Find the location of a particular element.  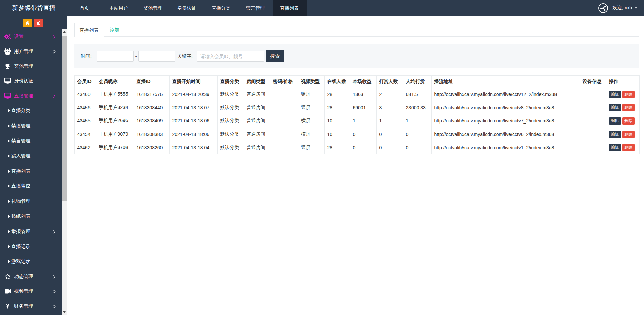

cell-nickname: 手机用户2695 is located at coordinates (115, 121).